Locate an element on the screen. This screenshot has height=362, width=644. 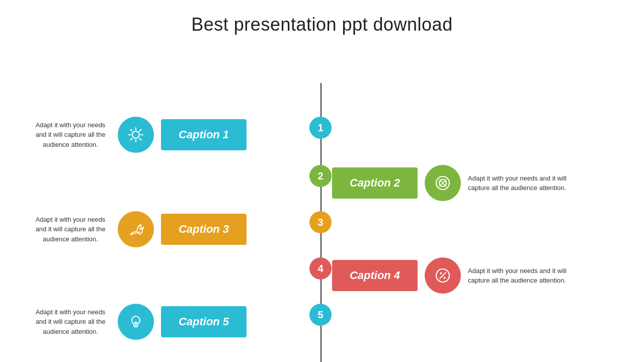
item-5-caption: Caption 5 is located at coordinates (204, 322).